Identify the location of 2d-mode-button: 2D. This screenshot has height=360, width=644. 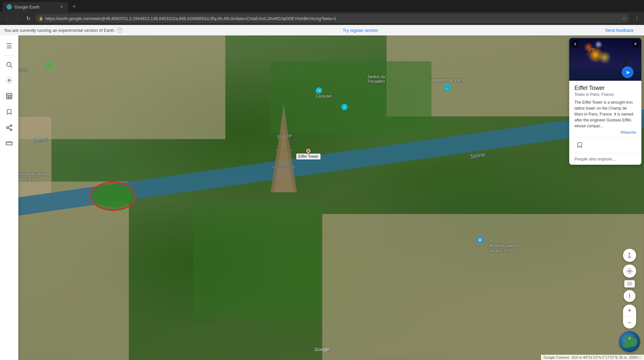
(629, 284).